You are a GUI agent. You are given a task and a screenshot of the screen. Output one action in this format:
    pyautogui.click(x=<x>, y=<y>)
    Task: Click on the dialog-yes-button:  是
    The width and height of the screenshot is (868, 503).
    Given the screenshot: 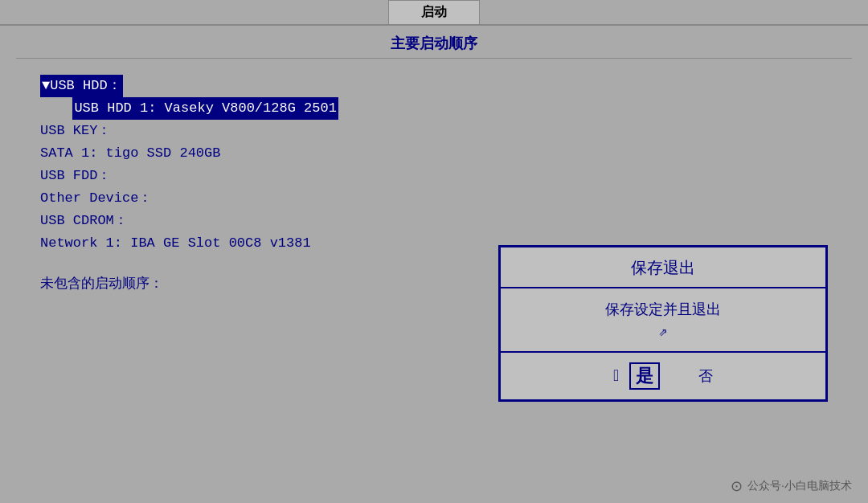 What is the action you would take?
    pyautogui.click(x=640, y=376)
    